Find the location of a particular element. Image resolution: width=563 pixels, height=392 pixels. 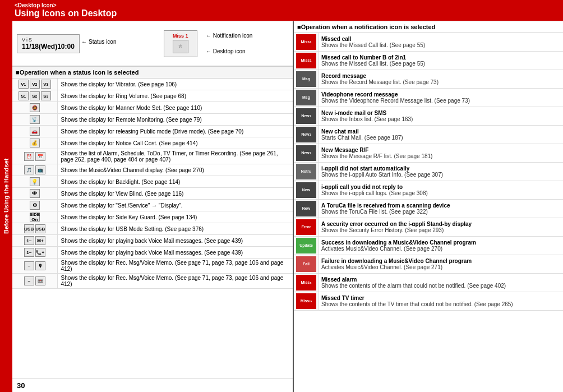

table-row: 🎵📺 Shows the Music&Video Channel display… is located at coordinates (153, 170).